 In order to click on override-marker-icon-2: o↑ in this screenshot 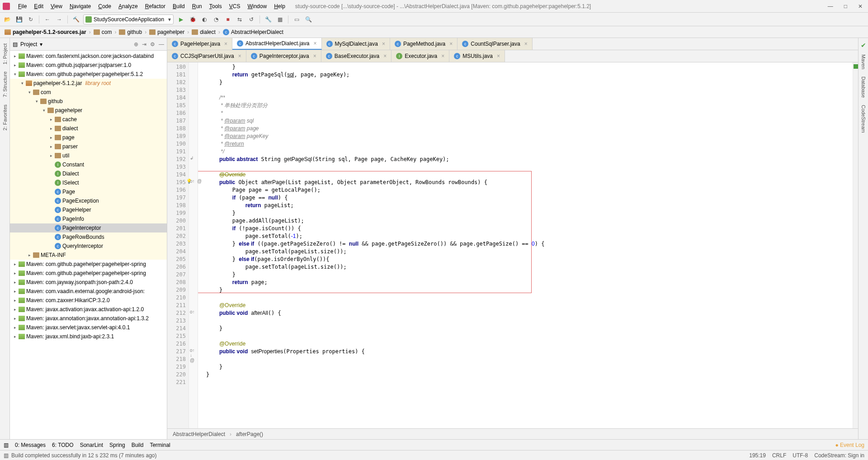, I will do `click(193, 312)`.